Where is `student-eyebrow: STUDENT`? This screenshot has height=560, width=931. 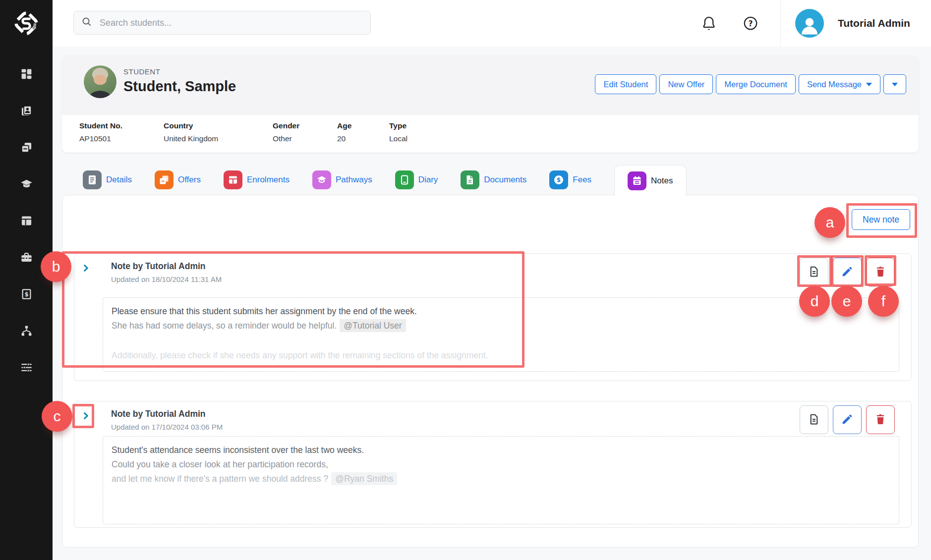
student-eyebrow: STUDENT is located at coordinates (142, 71).